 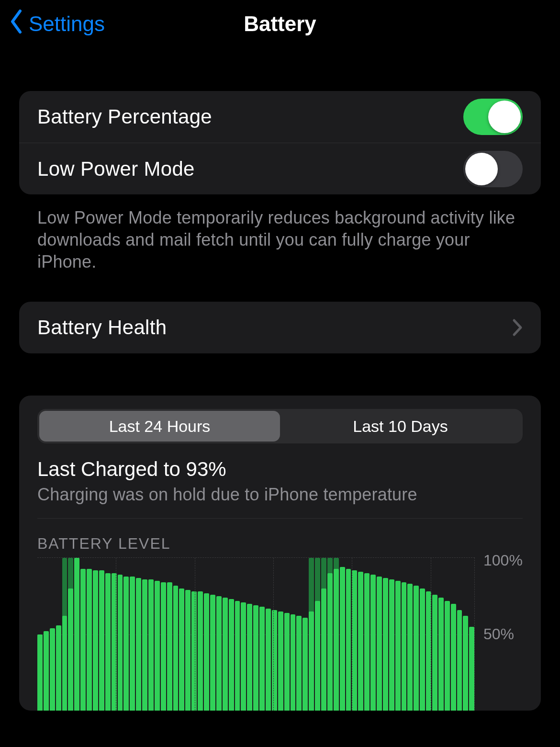 I want to click on health-group: Battery Health, so click(x=280, y=328).